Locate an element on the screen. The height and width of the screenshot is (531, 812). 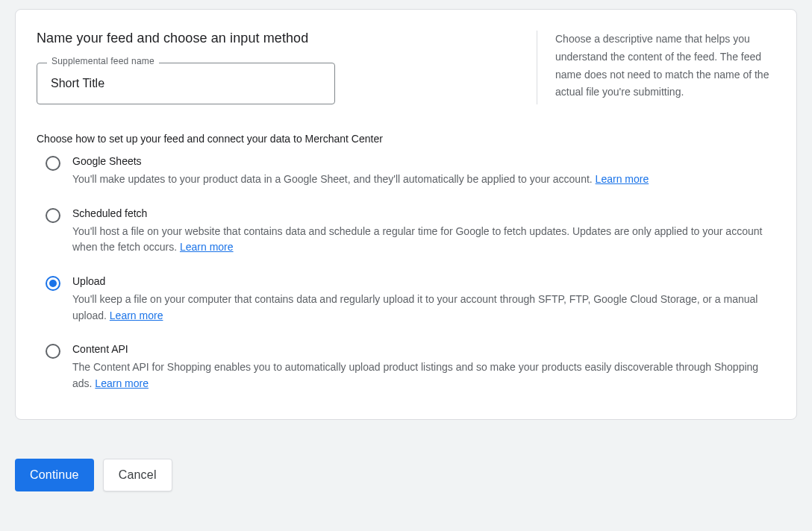
option-desc: The Content API for Shopping enables you… is located at coordinates (424, 376).